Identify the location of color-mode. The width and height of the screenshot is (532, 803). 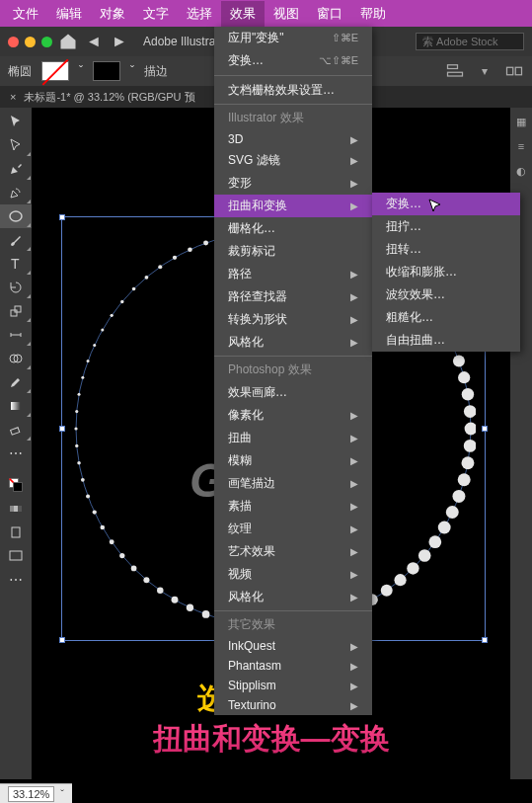
(16, 509).